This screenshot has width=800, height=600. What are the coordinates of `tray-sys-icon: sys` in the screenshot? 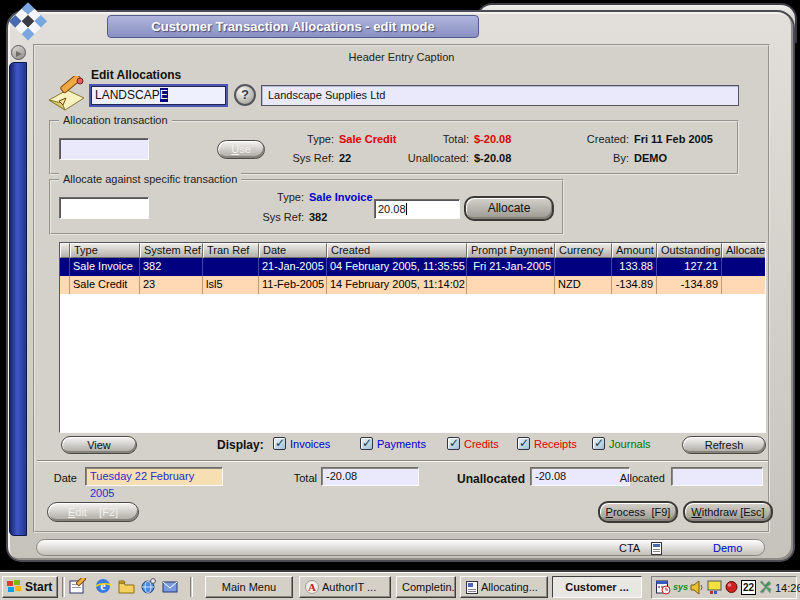 It's located at (680, 588).